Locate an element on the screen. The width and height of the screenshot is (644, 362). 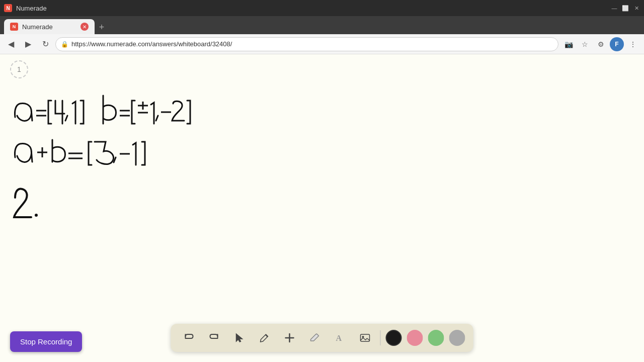
url-text: https://www.numerade.com/answers/whitebo… is located at coordinates (152, 44).